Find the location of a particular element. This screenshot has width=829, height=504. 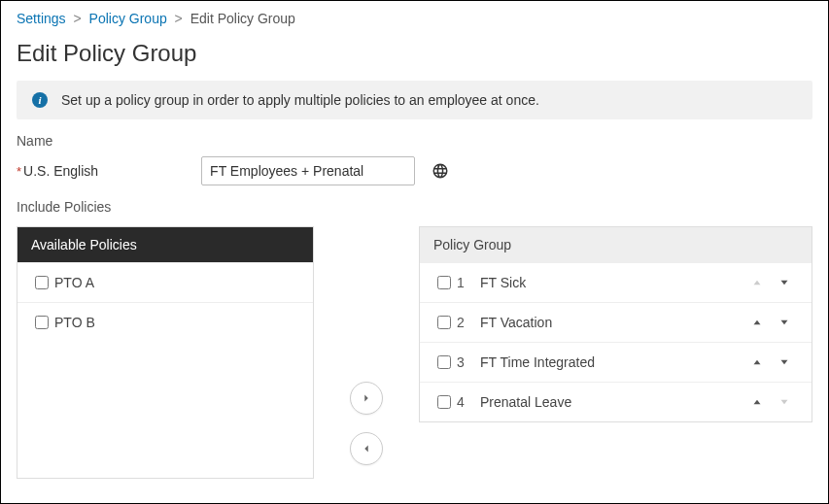

breadcrumb-settings: Settings is located at coordinates (41, 18).